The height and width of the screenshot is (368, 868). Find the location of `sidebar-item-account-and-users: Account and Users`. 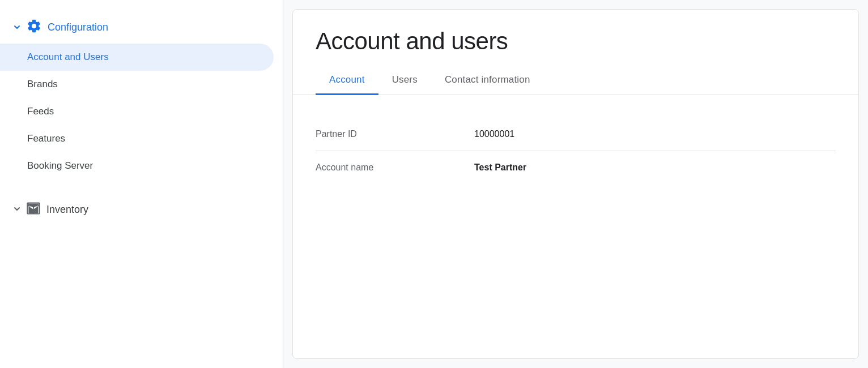

sidebar-item-account-and-users: Account and Users is located at coordinates (137, 57).